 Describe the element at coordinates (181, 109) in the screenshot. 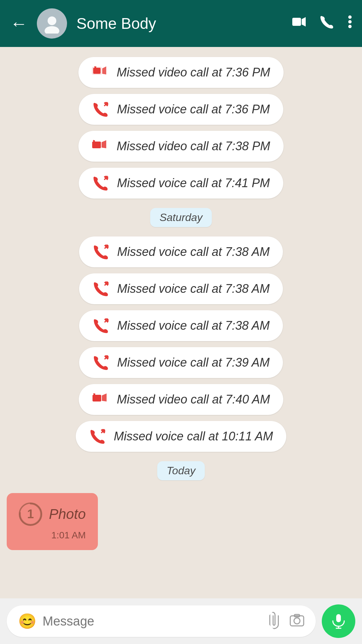

I see `call-notification: Missed voice call at 7:36 PM` at that location.